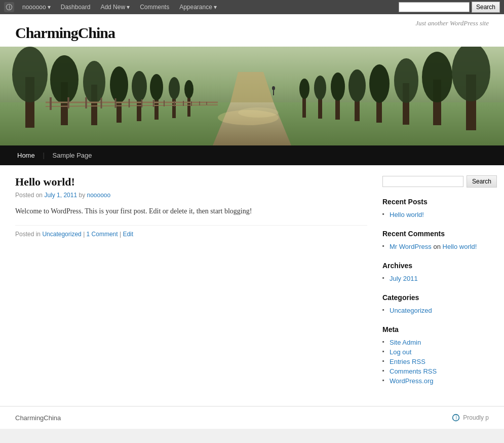 The image size is (504, 443). What do you see at coordinates (436, 234) in the screenshot?
I see `widget-recent-comments-title: Recent Comments` at bounding box center [436, 234].